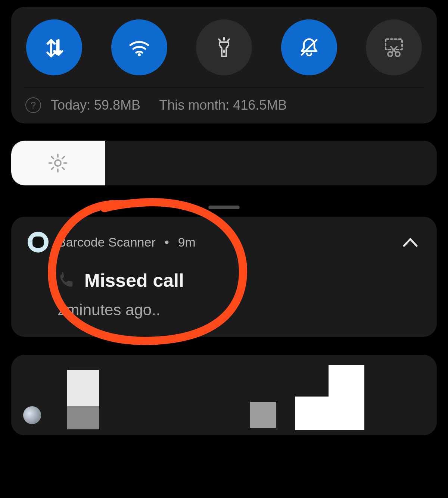 This screenshot has width=448, height=498. I want to click on notification-title: Missed call, so click(134, 281).